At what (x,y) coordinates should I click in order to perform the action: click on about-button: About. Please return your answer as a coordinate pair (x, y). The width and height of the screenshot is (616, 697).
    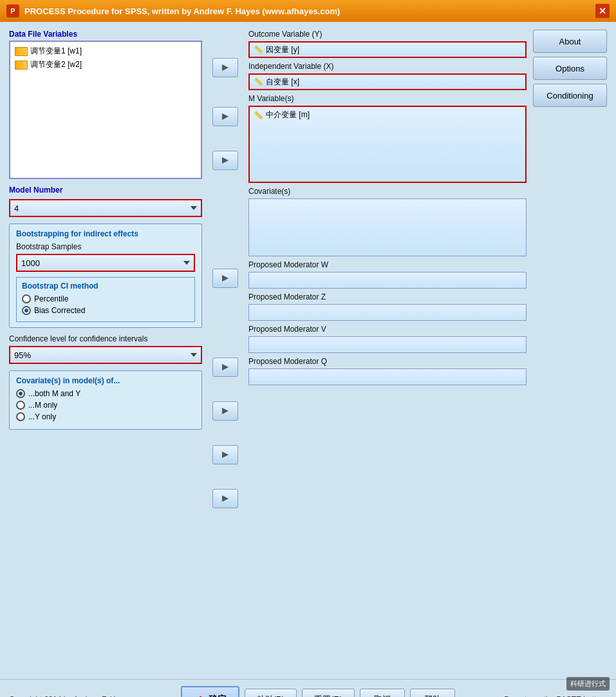
    Looking at the image, I should click on (570, 41).